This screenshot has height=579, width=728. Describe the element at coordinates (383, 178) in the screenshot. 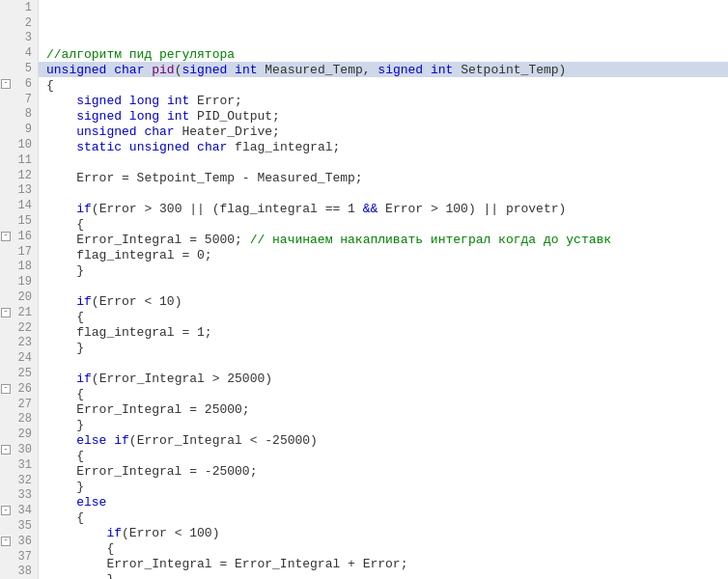

I see `code-line-12: Error = Setpoint_Temp - Measured_Temp;` at that location.